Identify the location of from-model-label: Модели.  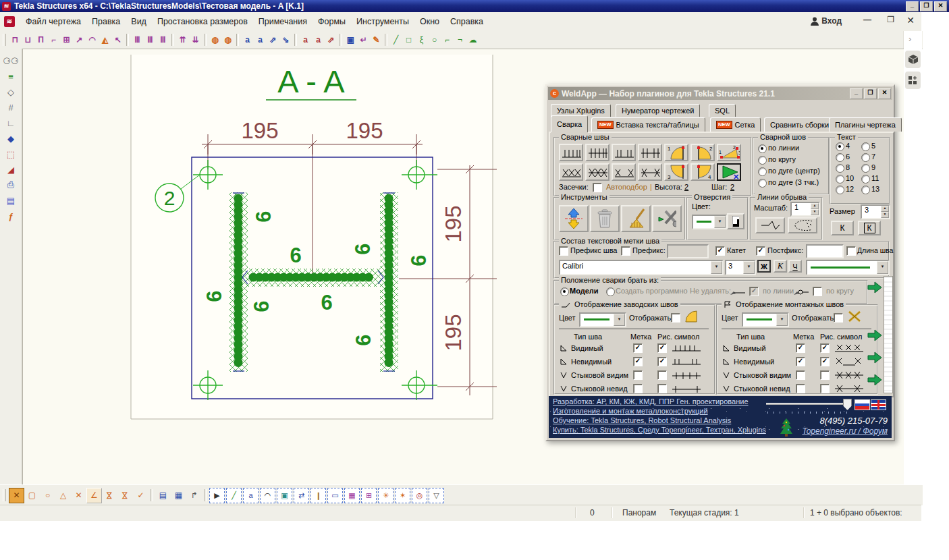
(585, 291).